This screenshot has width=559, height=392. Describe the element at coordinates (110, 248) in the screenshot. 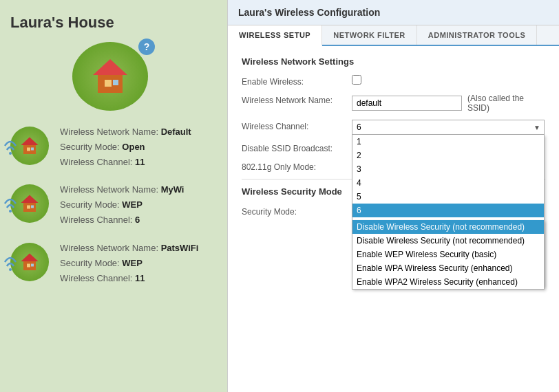

I see `network-name-label-2: Wireless Network Name:` at that location.